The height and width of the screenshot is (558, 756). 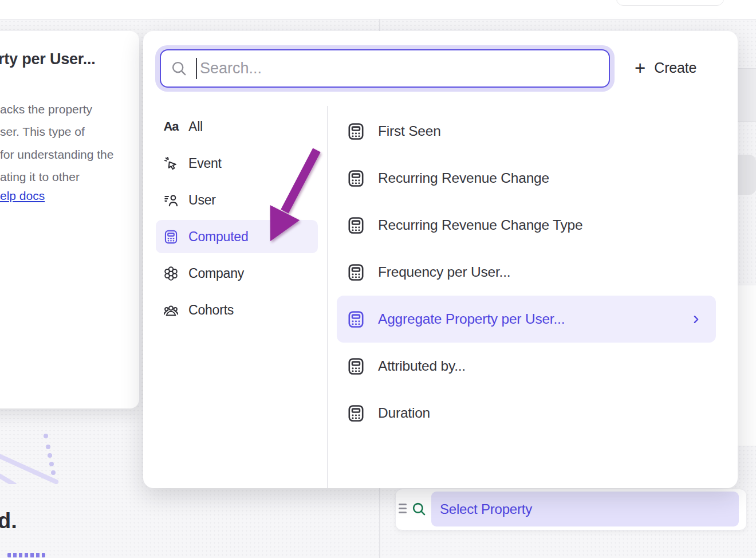 I want to click on property-row: Duration, so click(x=526, y=413).